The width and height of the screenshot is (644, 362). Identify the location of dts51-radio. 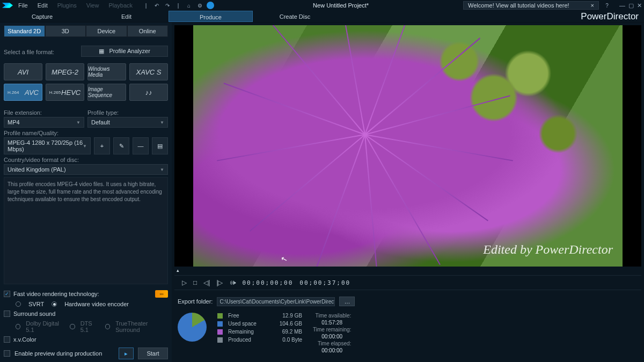
(72, 327).